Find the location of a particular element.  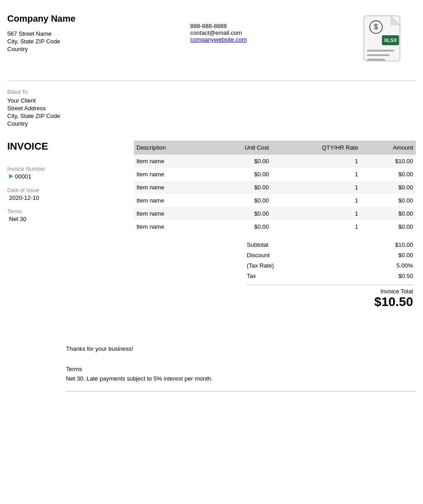

tax-rate-value: 5.00% is located at coordinates (405, 266).